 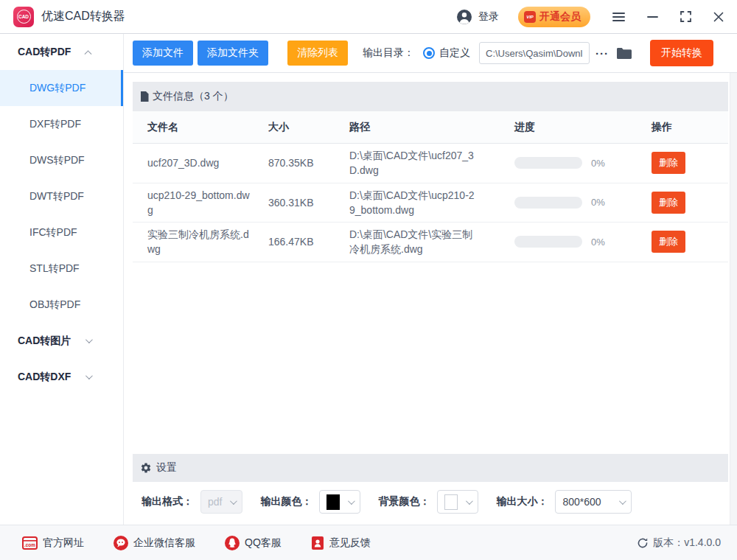 I want to click on folder-icon, so click(x=624, y=53).